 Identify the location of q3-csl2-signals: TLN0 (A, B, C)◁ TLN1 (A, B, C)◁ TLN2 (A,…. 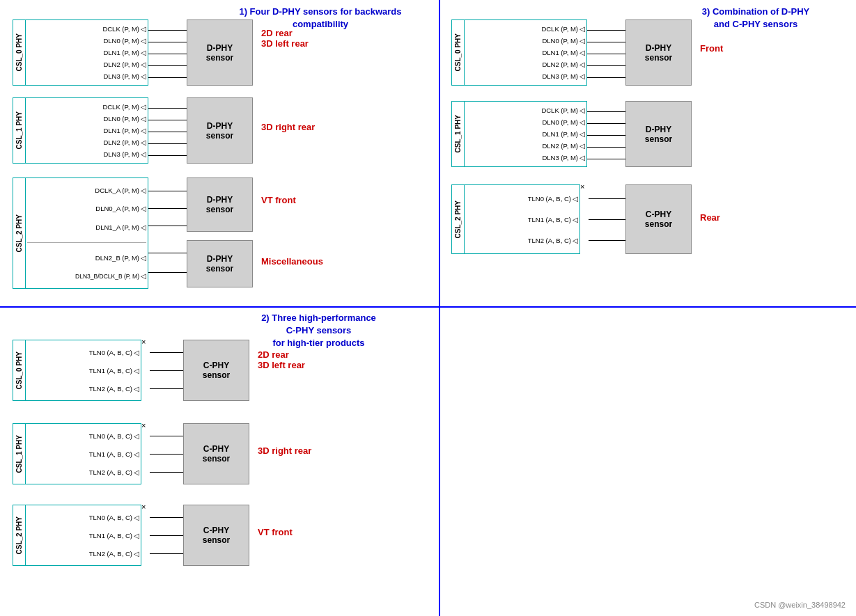
(522, 219).